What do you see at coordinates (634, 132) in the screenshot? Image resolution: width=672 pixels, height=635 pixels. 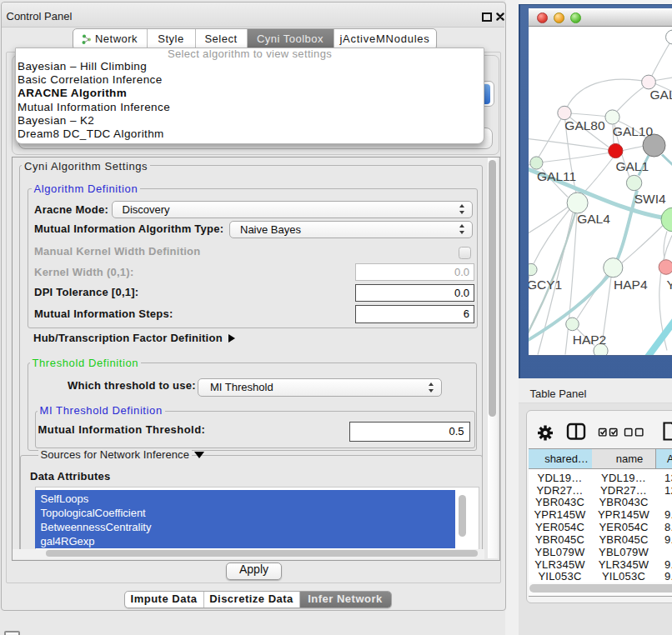 I see `svg-text: GAL10` at bounding box center [634, 132].